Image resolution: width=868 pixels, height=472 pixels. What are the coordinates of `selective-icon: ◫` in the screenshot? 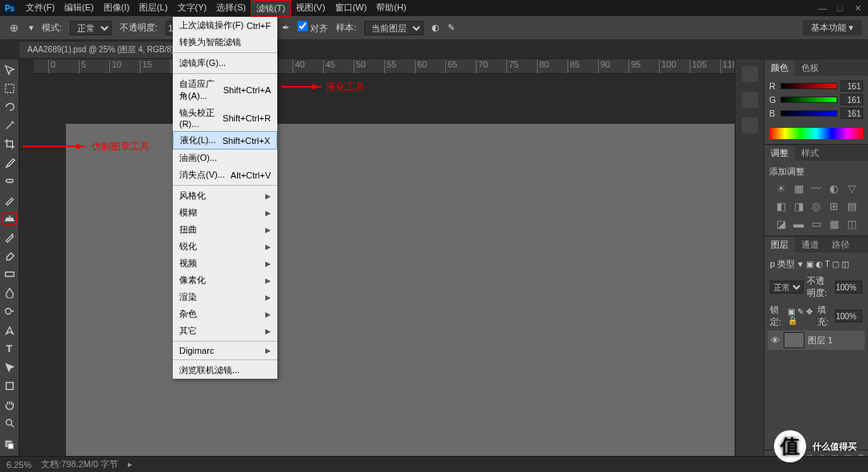 It's located at (852, 224).